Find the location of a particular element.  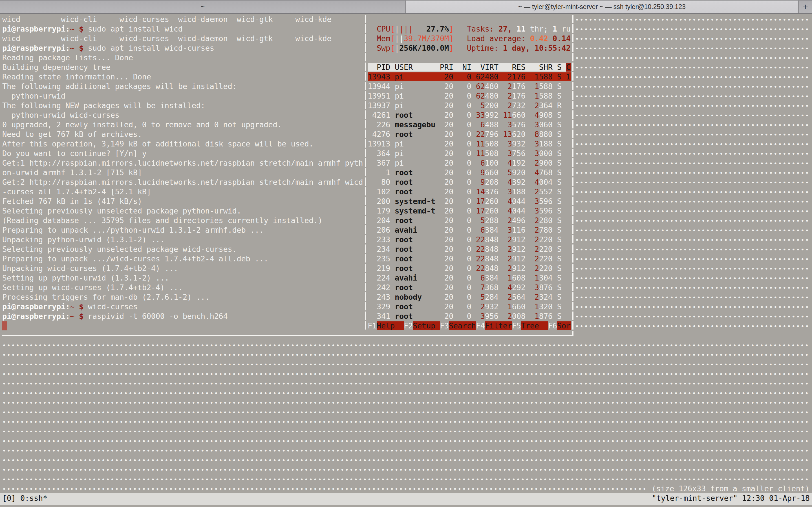

text-run: 000 is located at coordinates (546, 153).